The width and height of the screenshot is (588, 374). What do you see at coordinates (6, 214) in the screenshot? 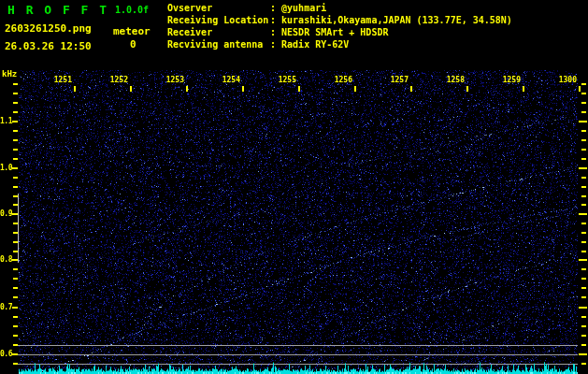
I see `y-tick-label: 0.9` at bounding box center [6, 214].